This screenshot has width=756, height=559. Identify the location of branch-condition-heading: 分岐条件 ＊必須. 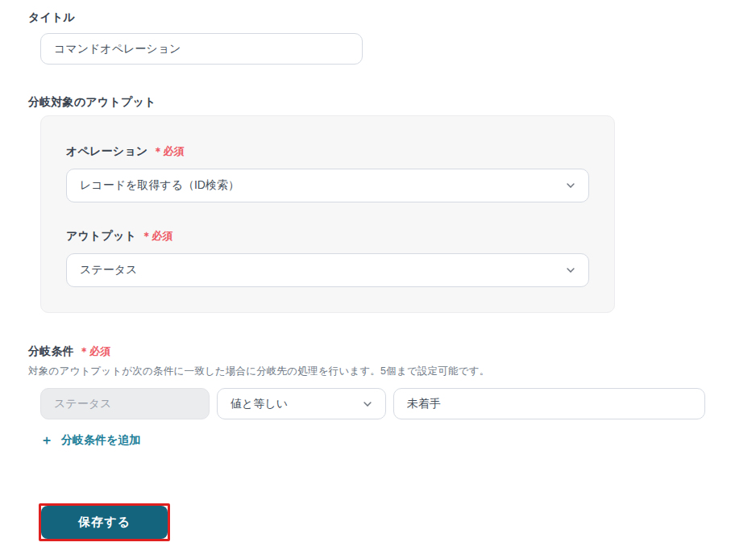
(69, 352).